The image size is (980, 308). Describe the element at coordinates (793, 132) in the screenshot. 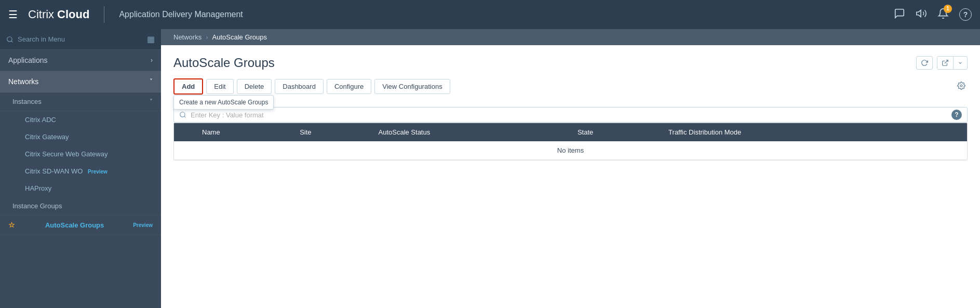

I see `col-traffic-distribution: Traffic Distribution Mode` at that location.